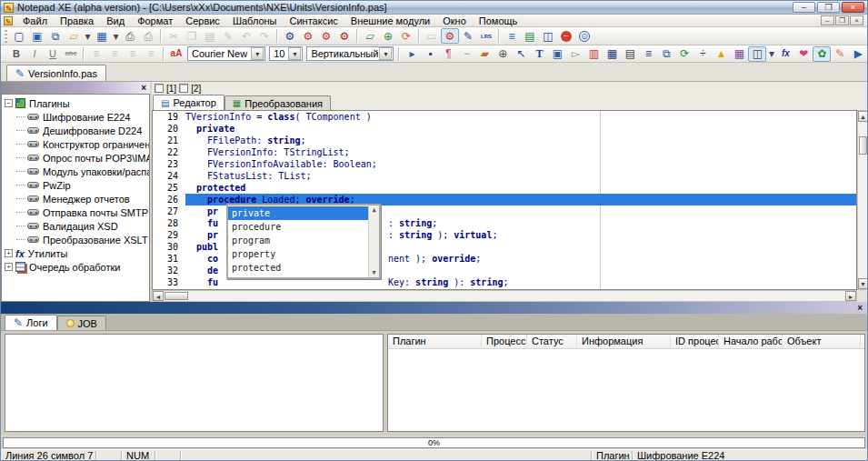 The width and height of the screenshot is (868, 461). I want to click on edit-mode-button: ✎, so click(468, 36).